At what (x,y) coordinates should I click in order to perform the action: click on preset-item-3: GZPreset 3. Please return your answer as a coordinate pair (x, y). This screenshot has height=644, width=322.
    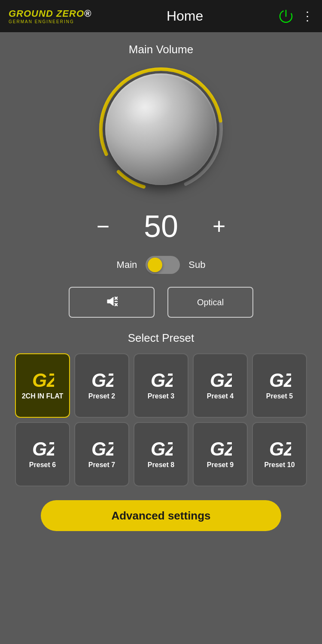
    Looking at the image, I should click on (161, 386).